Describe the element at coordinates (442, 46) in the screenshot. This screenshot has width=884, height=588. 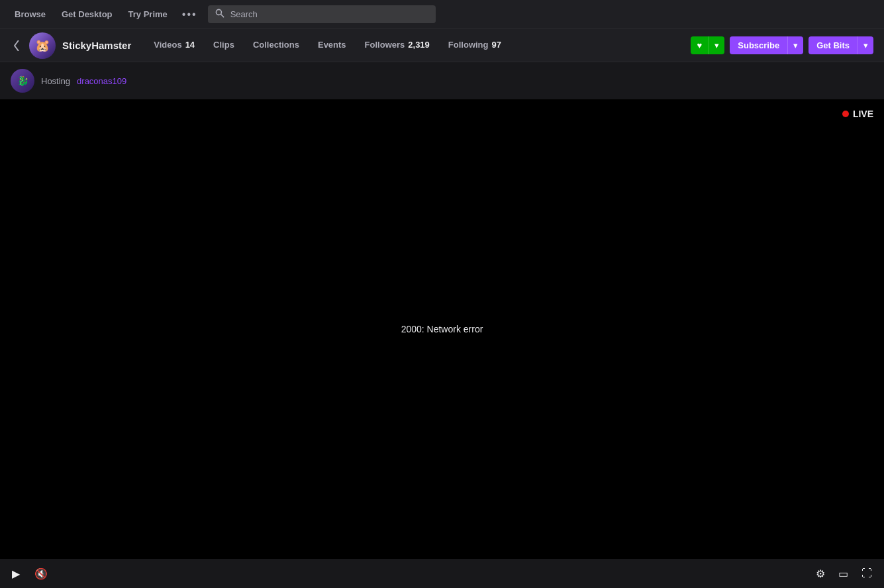
I see `channel-navigation: 🐹 StickyHamster Videos14 Clips Collectio…` at that location.